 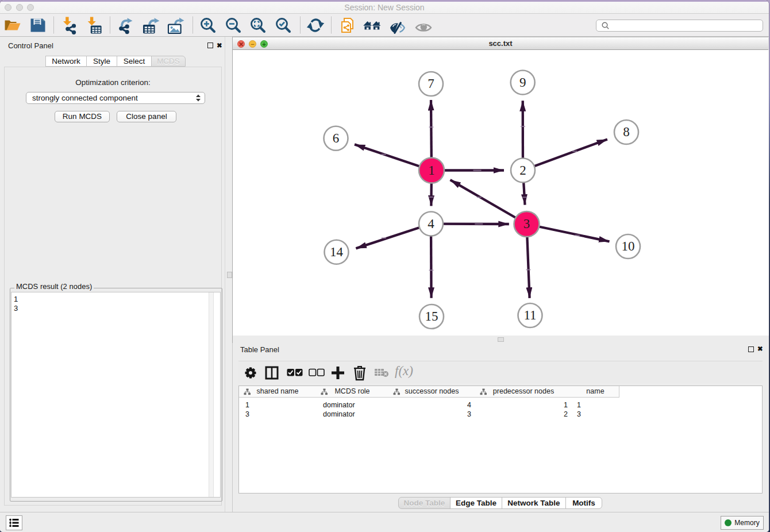 What do you see at coordinates (523, 83) in the screenshot?
I see `svg-text: 9` at bounding box center [523, 83].